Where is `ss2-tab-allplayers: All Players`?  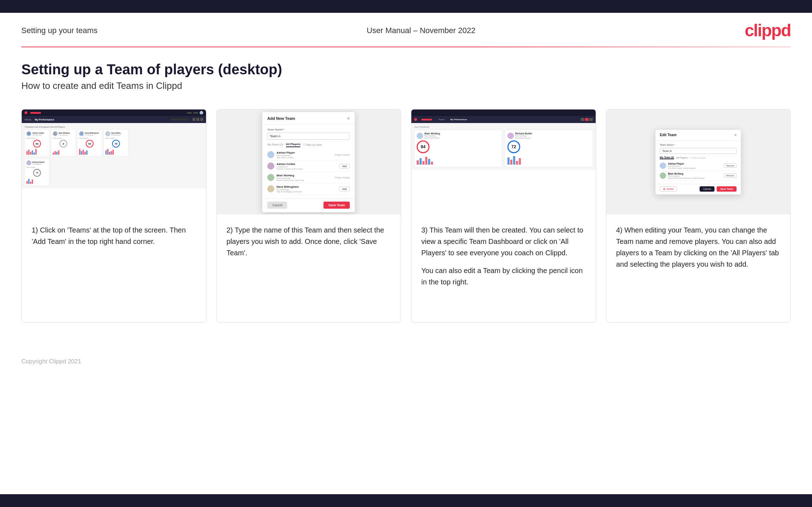
ss2-tab-allplayers: All Players is located at coordinates (293, 145).